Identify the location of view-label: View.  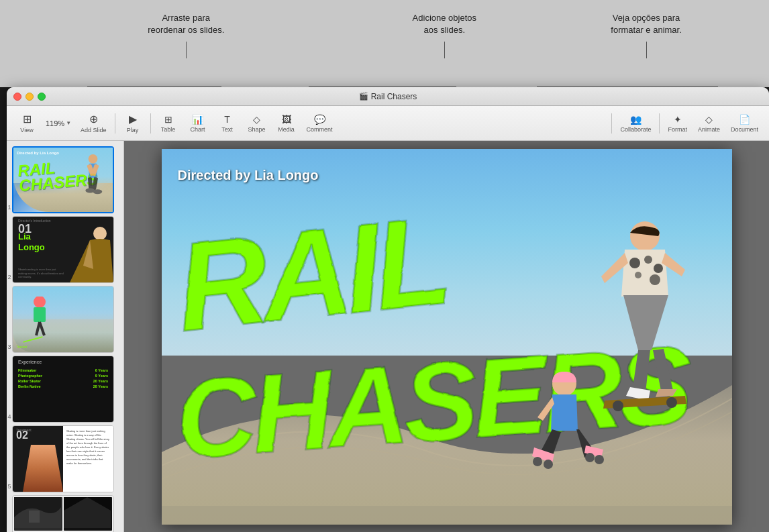
(27, 130).